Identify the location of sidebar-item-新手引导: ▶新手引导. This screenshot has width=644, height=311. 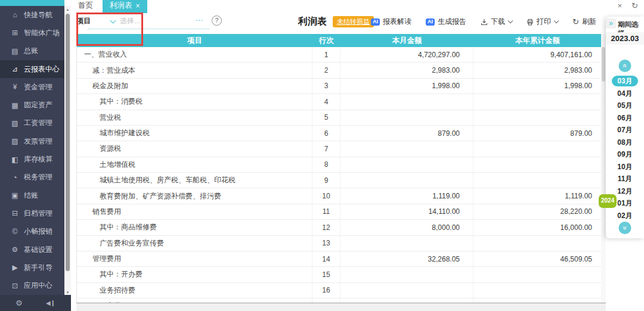
(32, 268).